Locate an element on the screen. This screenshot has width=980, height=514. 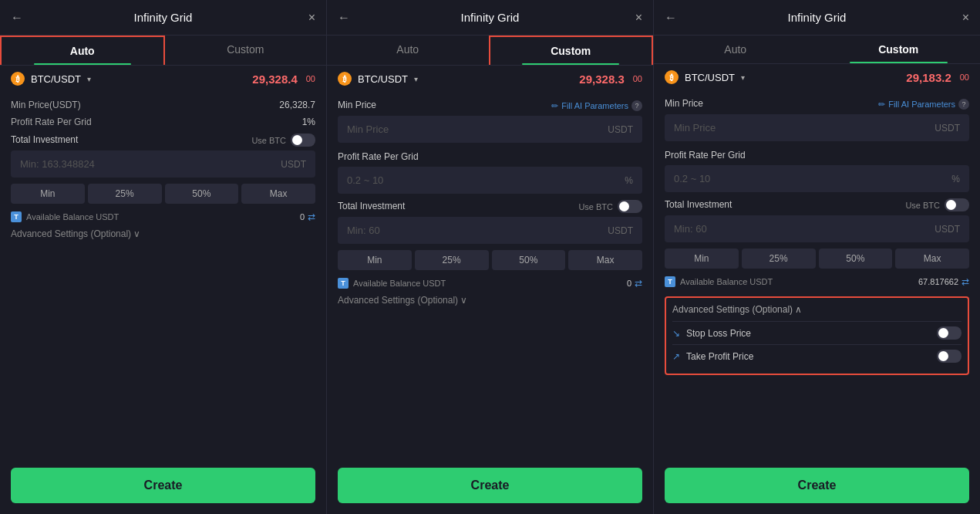
pencil-icon: ✏ is located at coordinates (882, 105).